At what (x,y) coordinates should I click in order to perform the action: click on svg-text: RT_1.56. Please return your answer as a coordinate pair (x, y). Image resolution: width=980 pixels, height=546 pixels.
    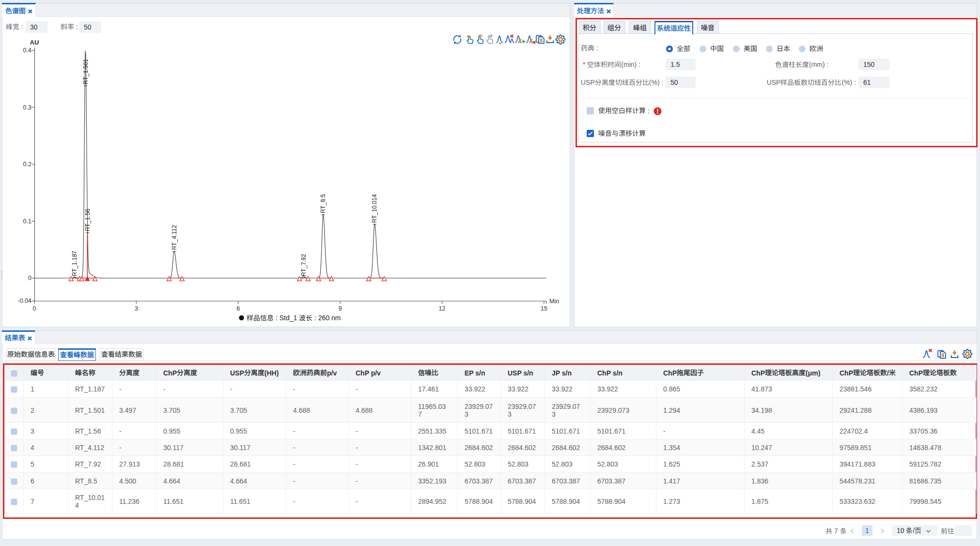
    Looking at the image, I should click on (88, 220).